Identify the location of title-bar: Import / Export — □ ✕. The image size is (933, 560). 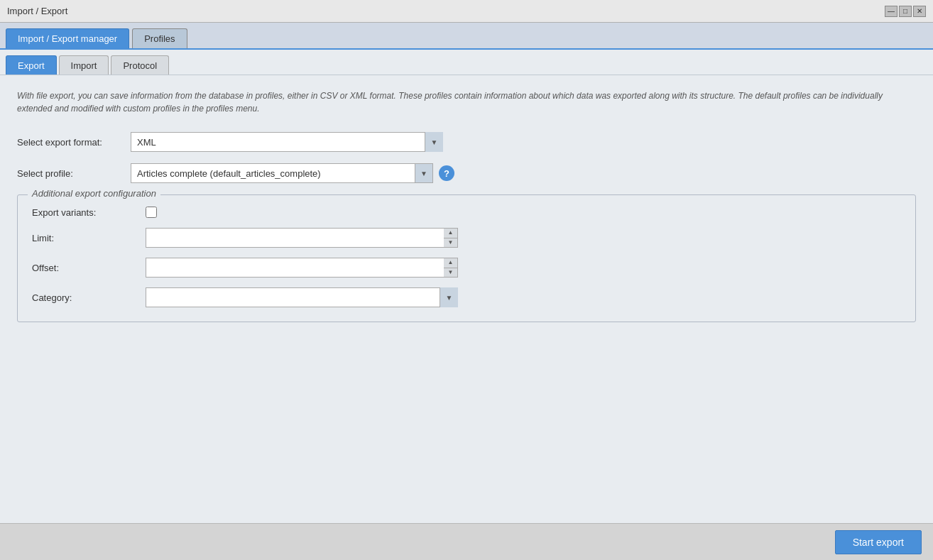
(466, 11).